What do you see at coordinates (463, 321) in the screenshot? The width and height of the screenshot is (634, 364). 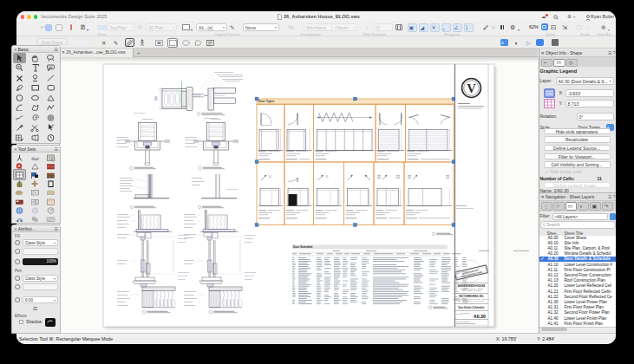 I see `svg-text: DRAWN: MJR/DLH` at bounding box center [463, 321].